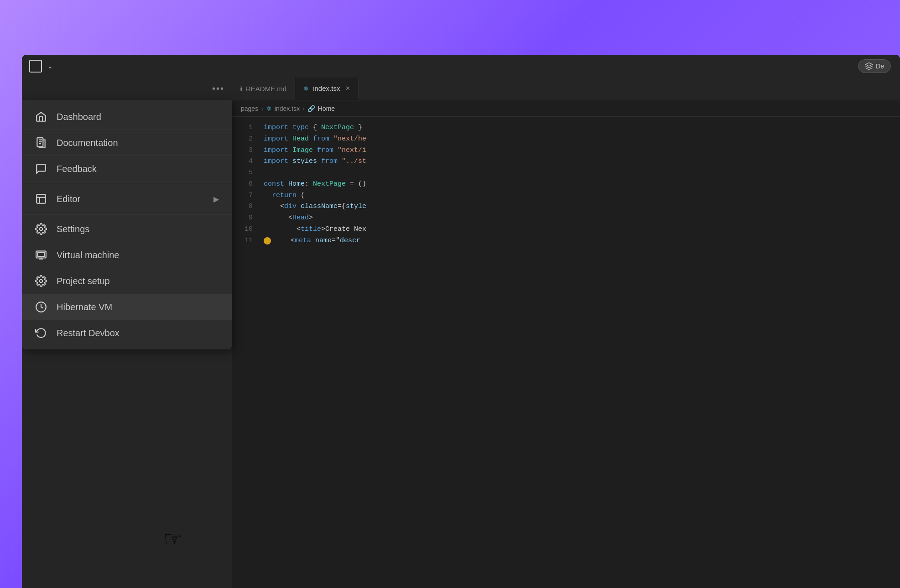 This screenshot has height=588, width=900. What do you see at coordinates (582, 140) in the screenshot?
I see `code-line-2: import Head from "next/he` at bounding box center [582, 140].